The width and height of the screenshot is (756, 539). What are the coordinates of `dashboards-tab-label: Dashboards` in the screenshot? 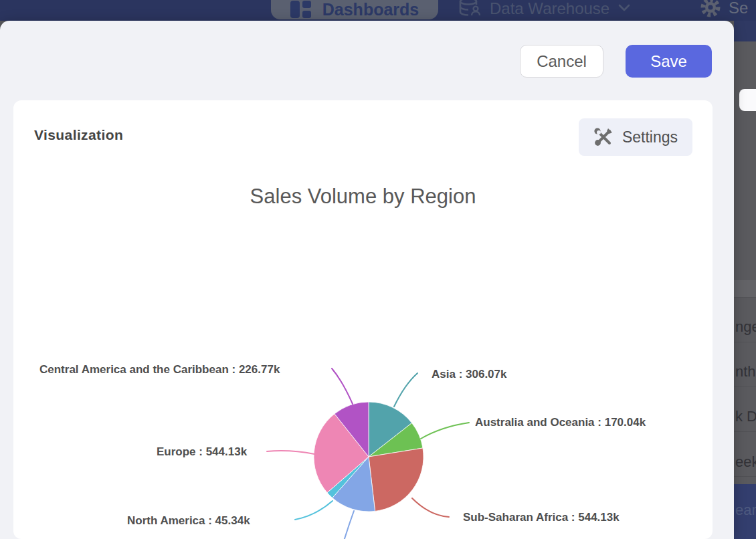 It's located at (371, 9).